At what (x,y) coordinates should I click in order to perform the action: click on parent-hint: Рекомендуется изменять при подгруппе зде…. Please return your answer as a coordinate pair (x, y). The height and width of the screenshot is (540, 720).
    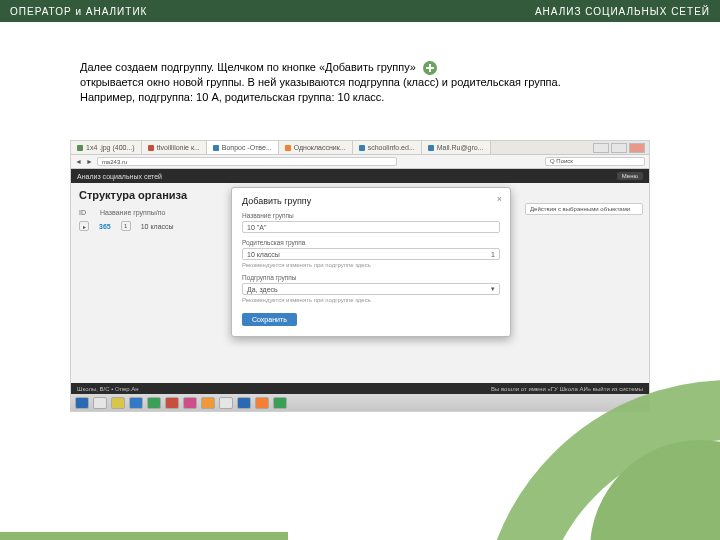
    Looking at the image, I should click on (371, 265).